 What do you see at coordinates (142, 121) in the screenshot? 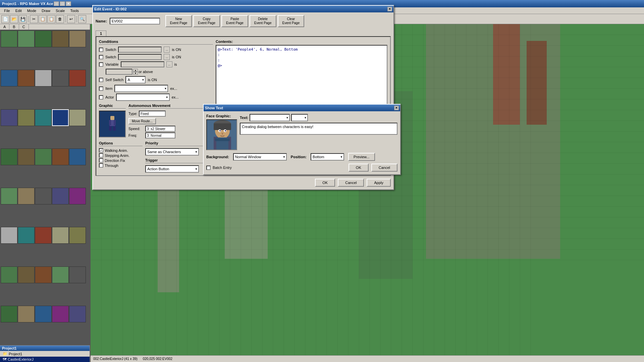
I see `move-route-button: Move Route...` at bounding box center [142, 121].